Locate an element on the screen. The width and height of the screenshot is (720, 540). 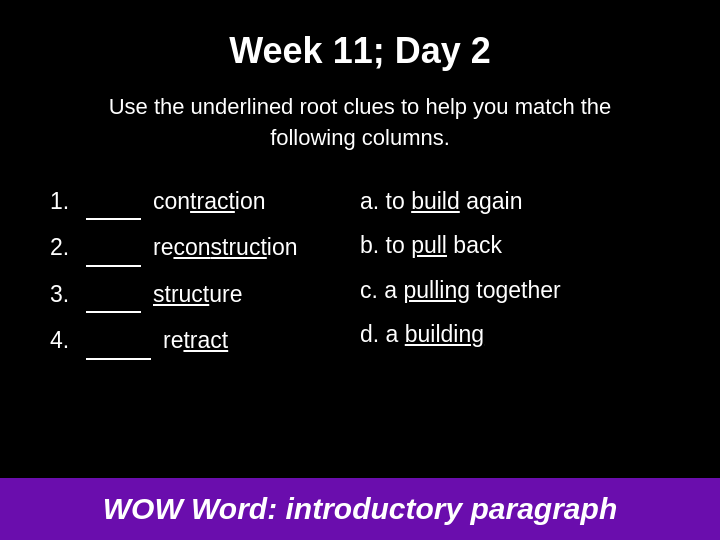
left-column: 1. contraction 2. reconstruction 3. stru… is located at coordinates (205, 272).